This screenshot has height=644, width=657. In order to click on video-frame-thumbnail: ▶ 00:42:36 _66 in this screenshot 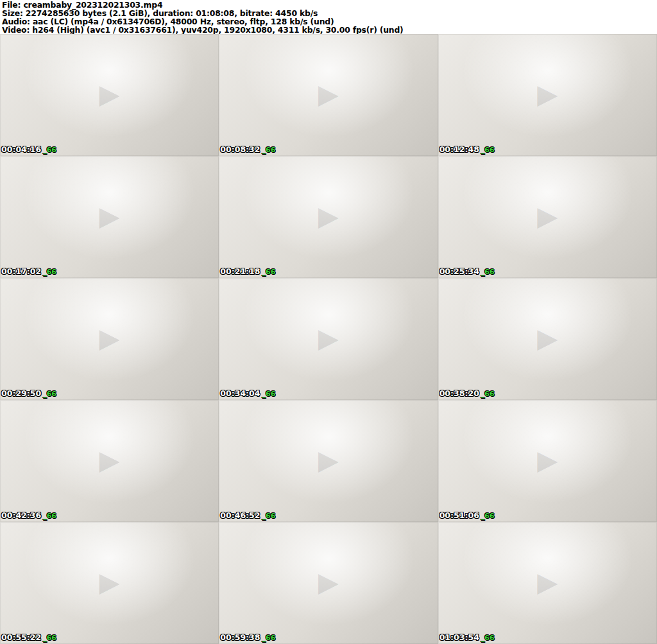, I will do `click(109, 461)`.